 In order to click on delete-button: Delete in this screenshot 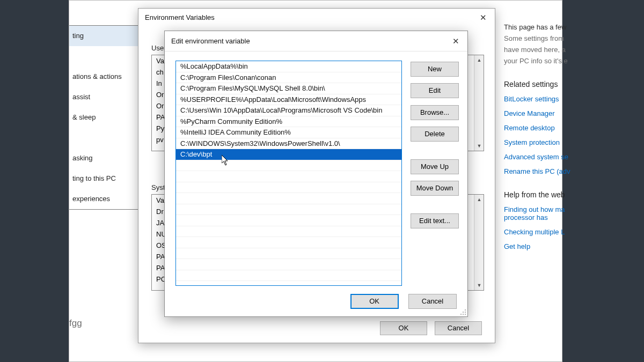, I will do `click(435, 134)`.